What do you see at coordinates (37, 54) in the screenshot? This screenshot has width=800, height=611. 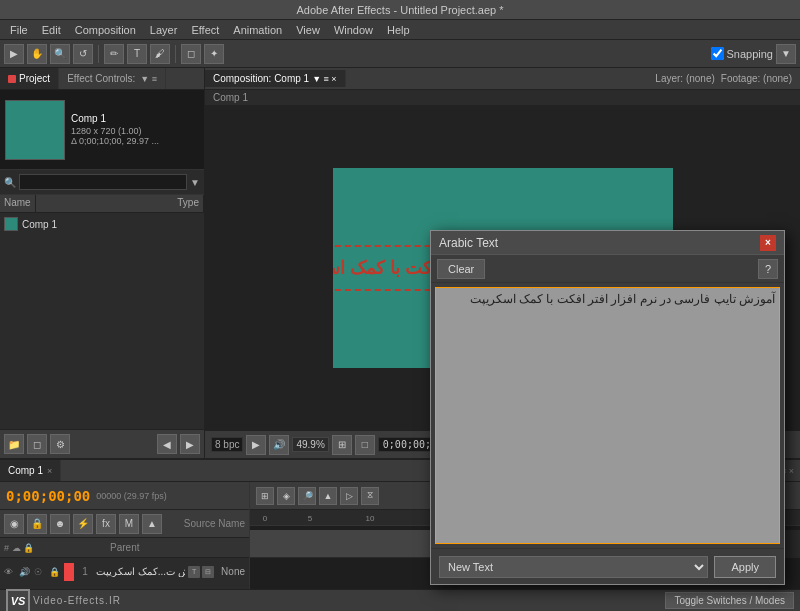 I see `hand-tool: ✋` at bounding box center [37, 54].